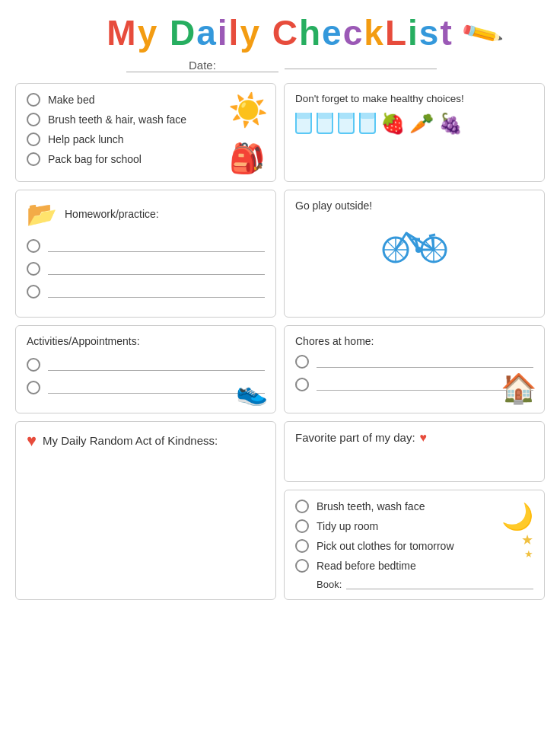 The image size is (560, 747). What do you see at coordinates (33, 100) in the screenshot?
I see `checkbox-make-bed` at bounding box center [33, 100].